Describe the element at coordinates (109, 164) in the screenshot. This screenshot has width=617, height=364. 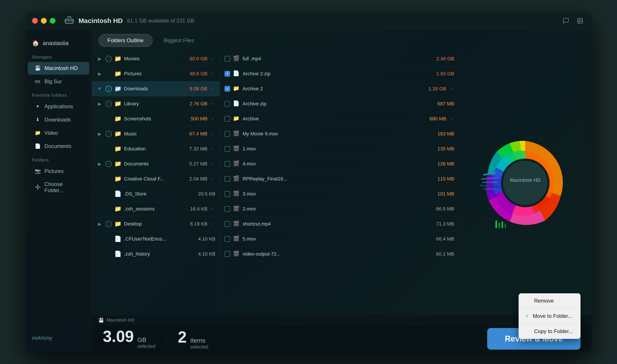
I see `info-icon-documents: i` at that location.